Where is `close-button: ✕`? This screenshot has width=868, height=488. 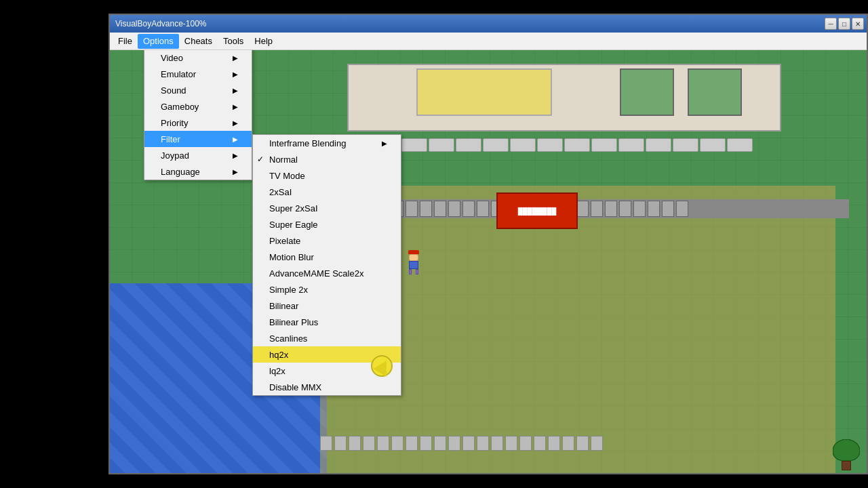
close-button: ✕ is located at coordinates (858, 24).